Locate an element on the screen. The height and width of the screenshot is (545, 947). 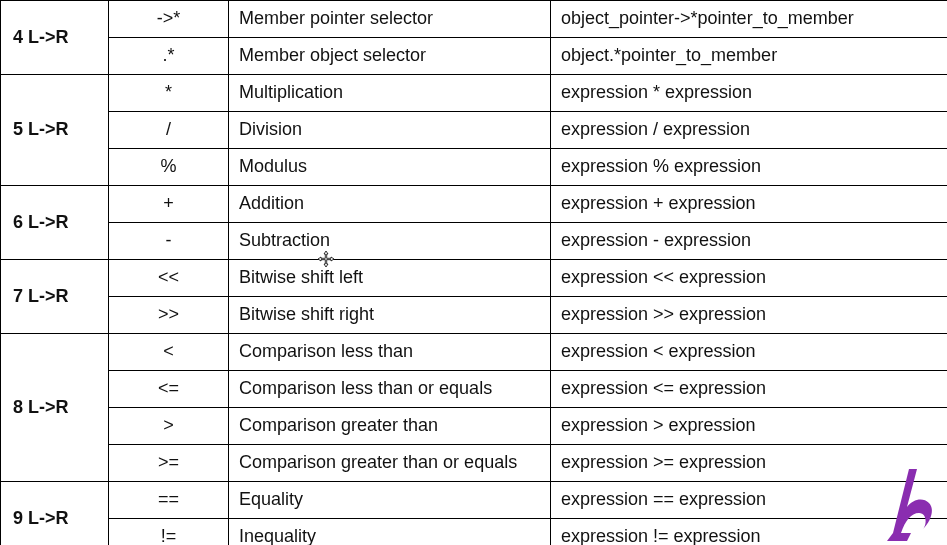
description-cell: Inequality is located at coordinates (390, 532).